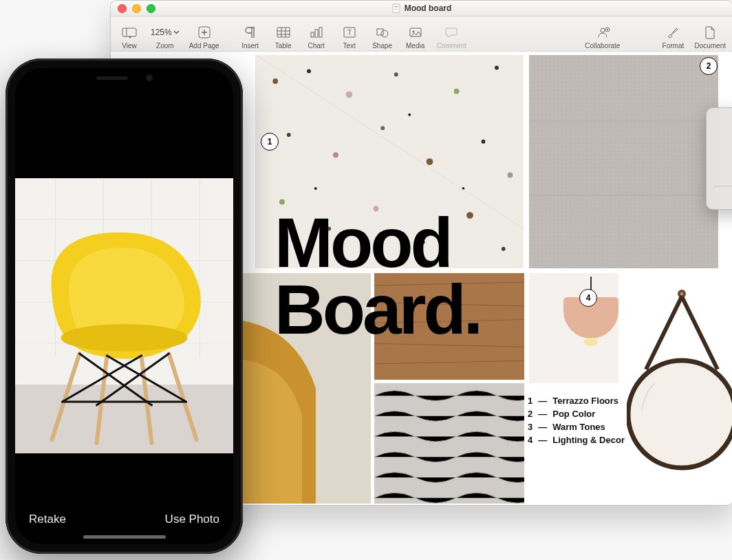 The height and width of the screenshot is (560, 732). What do you see at coordinates (383, 45) in the screenshot?
I see `shape-label: Shape` at bounding box center [383, 45].